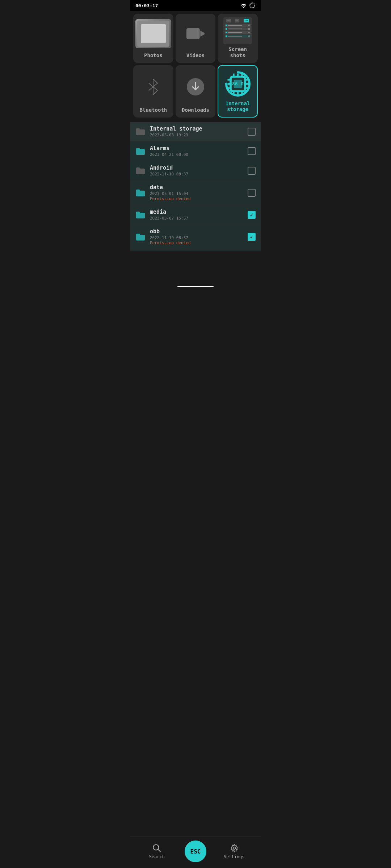  What do you see at coordinates (237, 107) in the screenshot?
I see `internal-storage-label: Internal storage` at bounding box center [237, 107].